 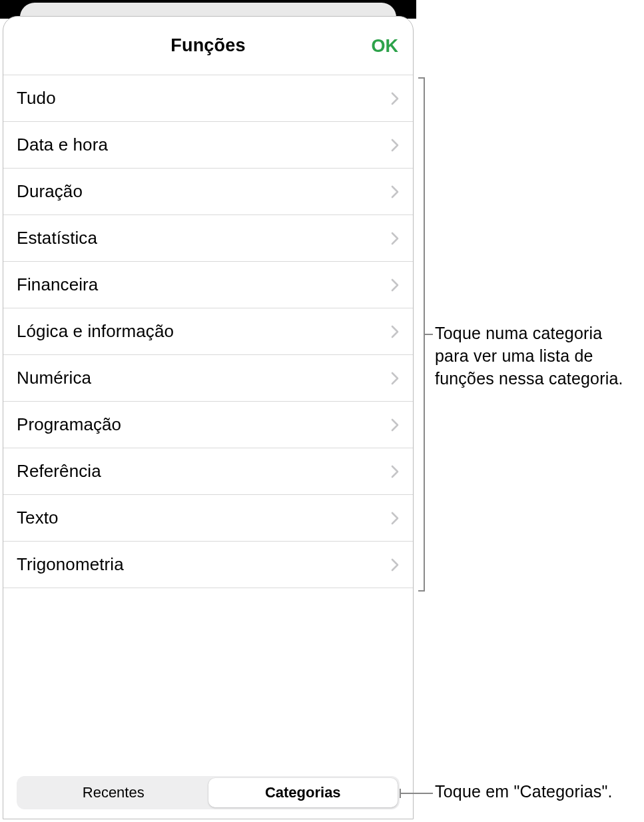 What do you see at coordinates (208, 99) in the screenshot?
I see `category-row-all: Tudo` at bounding box center [208, 99].